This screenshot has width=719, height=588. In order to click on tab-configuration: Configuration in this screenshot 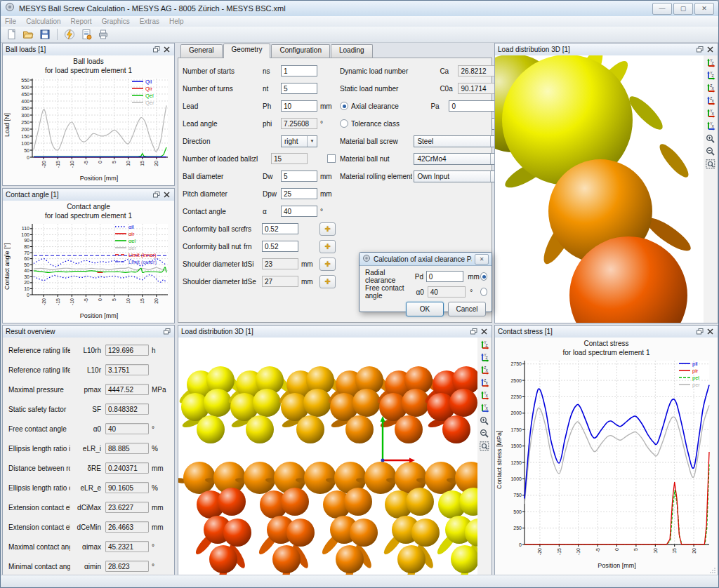, I will do `click(301, 51)`.